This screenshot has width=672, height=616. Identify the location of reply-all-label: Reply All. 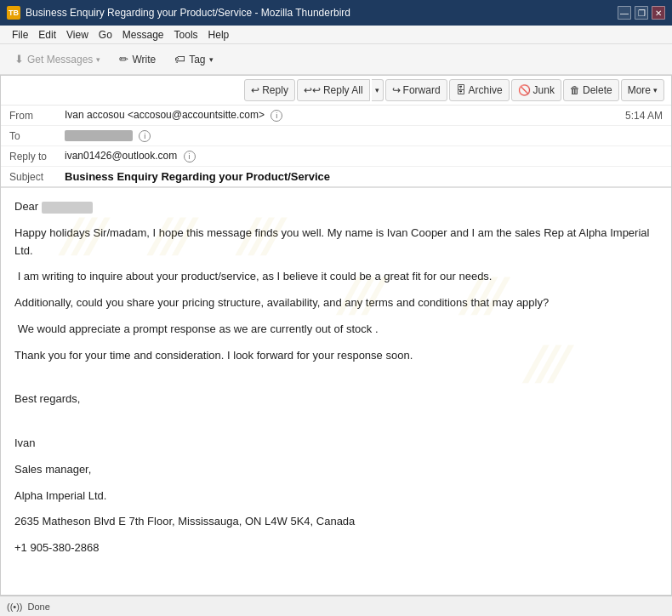
(344, 90).